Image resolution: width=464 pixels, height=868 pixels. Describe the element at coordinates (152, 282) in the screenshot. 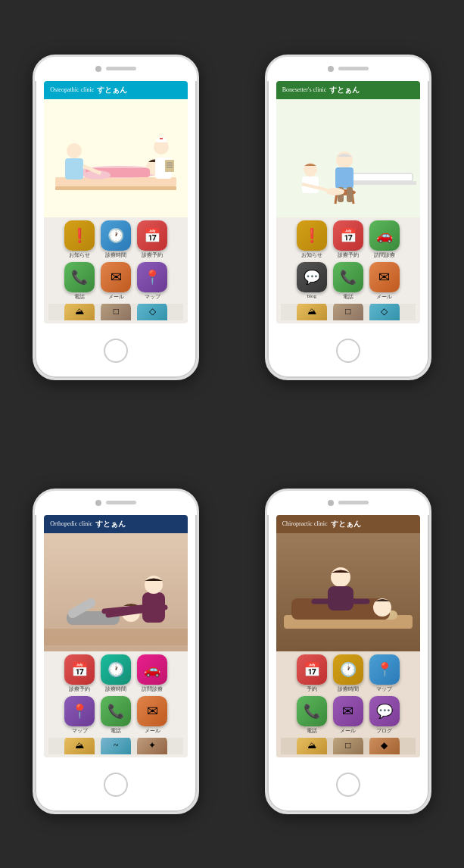

I see `icon-map-osteo: 📍 マップ` at that location.